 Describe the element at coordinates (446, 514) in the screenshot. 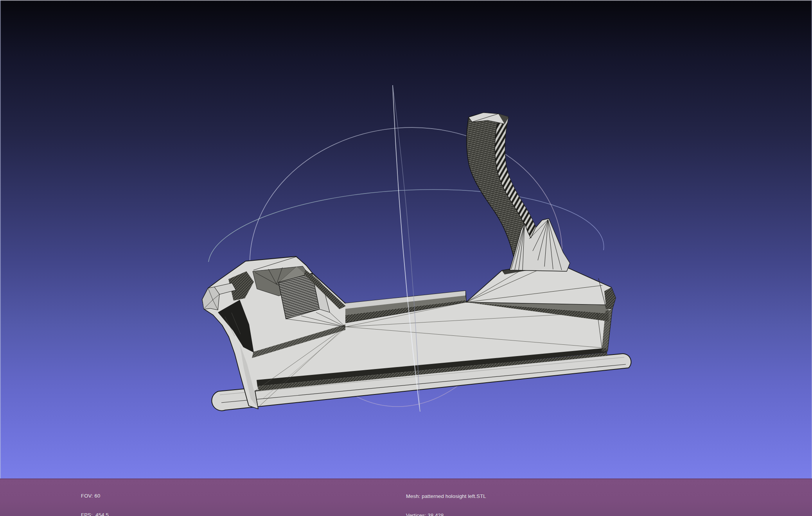

I see `vertices-readout: Vertices: 38,428` at that location.